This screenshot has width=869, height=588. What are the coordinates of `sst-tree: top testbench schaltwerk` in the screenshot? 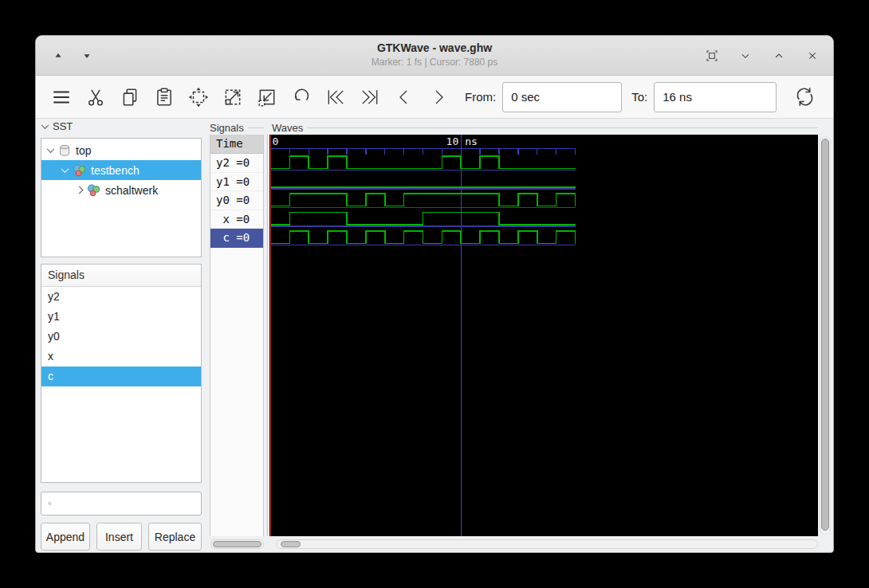 It's located at (121, 198).